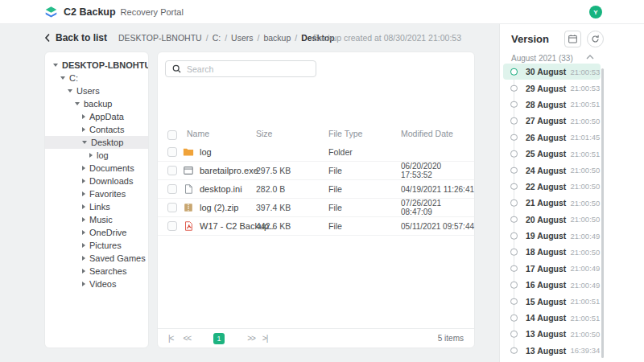 Image resolution: width=644 pixels, height=362 pixels. What do you see at coordinates (97, 284) in the screenshot?
I see `tree-item: Videos` at bounding box center [97, 284].